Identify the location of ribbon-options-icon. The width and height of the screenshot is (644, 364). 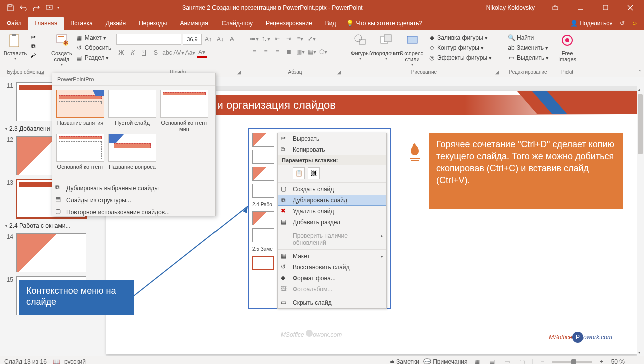
(555, 7).